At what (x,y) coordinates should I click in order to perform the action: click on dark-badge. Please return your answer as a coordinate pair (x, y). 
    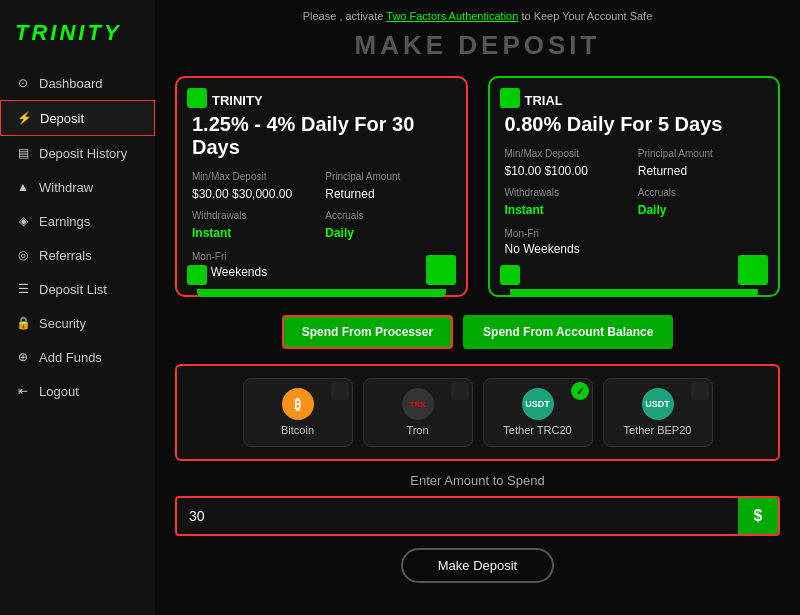
    Looking at the image, I should click on (700, 391).